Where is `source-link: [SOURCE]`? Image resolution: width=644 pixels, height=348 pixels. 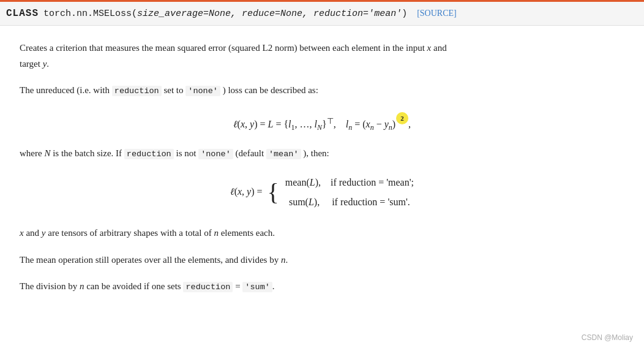 source-link: [SOURCE] is located at coordinates (437, 13).